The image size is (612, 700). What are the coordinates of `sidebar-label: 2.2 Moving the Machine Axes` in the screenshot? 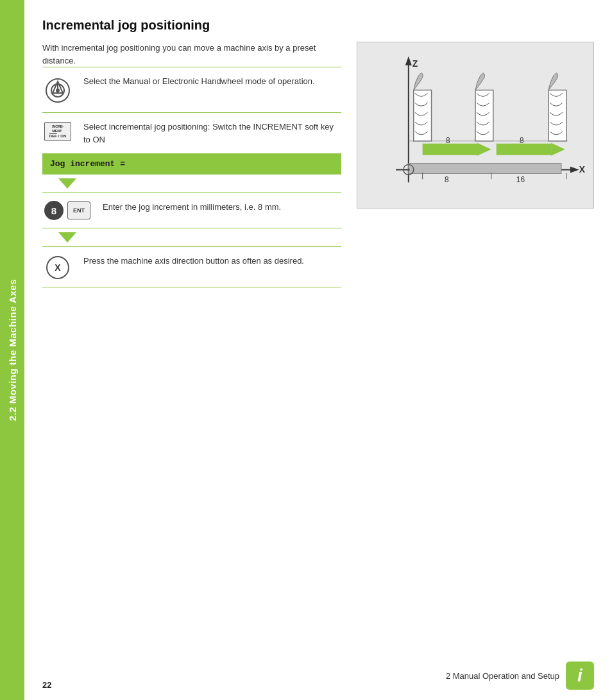 It's located at (13, 350).